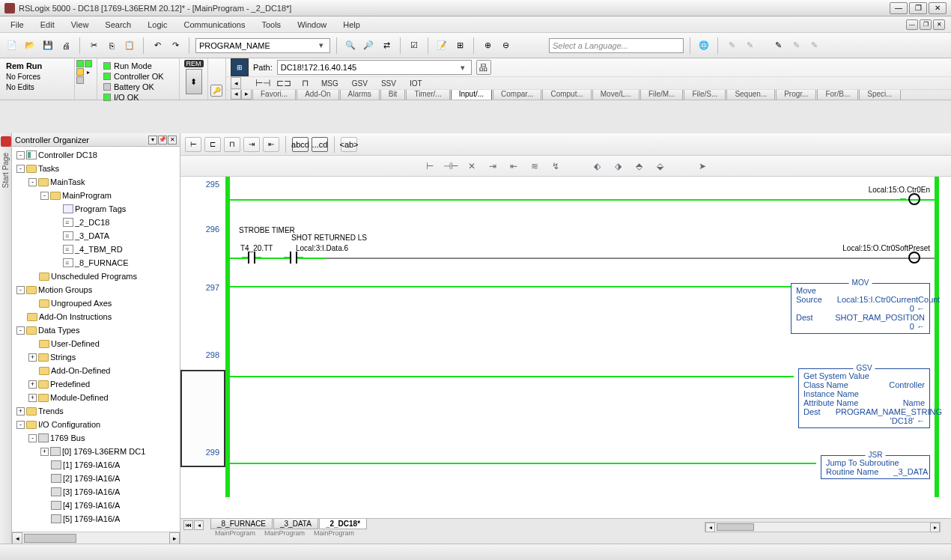 This screenshot has width=951, height=560. Describe the element at coordinates (778, 46) in the screenshot. I see `tool-button-3: ✎` at that location.